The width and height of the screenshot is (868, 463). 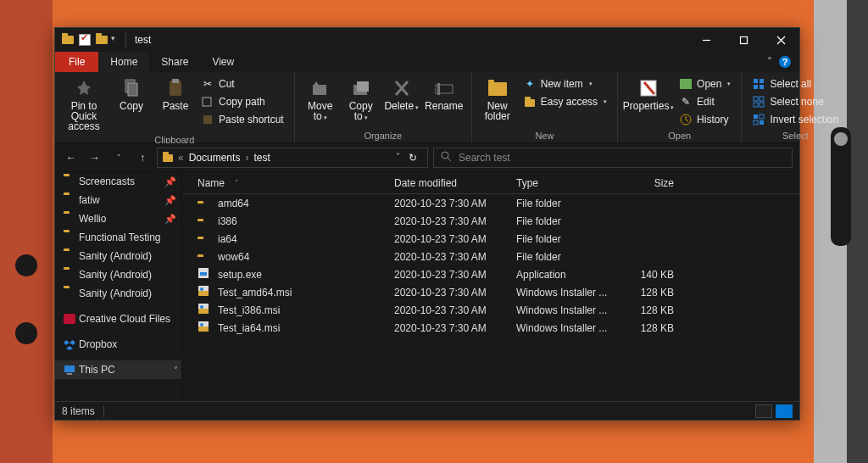 I want to click on view-large-icons-button, so click(x=784, y=411).